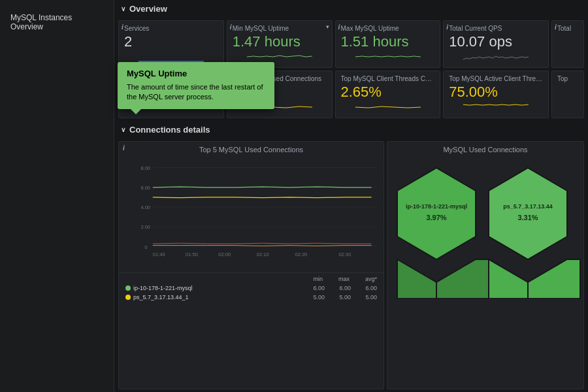 The width and height of the screenshot is (588, 392). Describe the element at coordinates (447, 27) in the screenshot. I see `card-info-icon4: i` at that location.